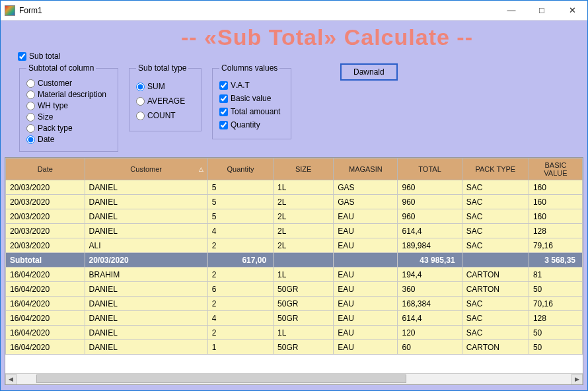 The height and width of the screenshot is (391, 588). What do you see at coordinates (252, 125) in the screenshot?
I see `value-option-3: Quantity` at bounding box center [252, 125].